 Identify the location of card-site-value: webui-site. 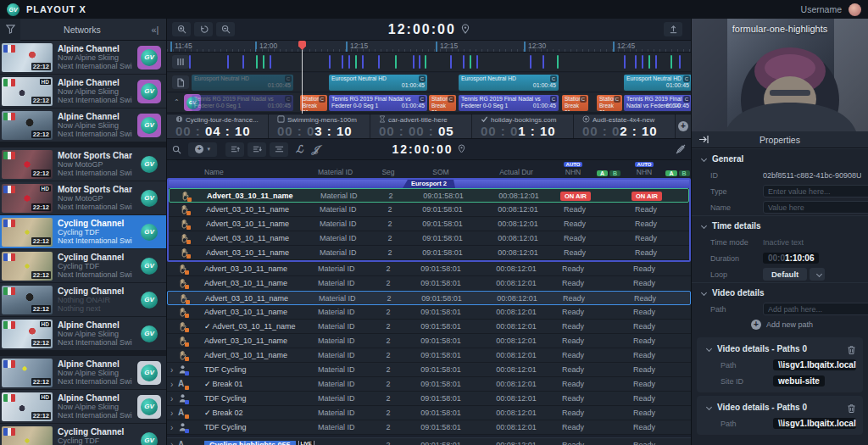
(798, 381).